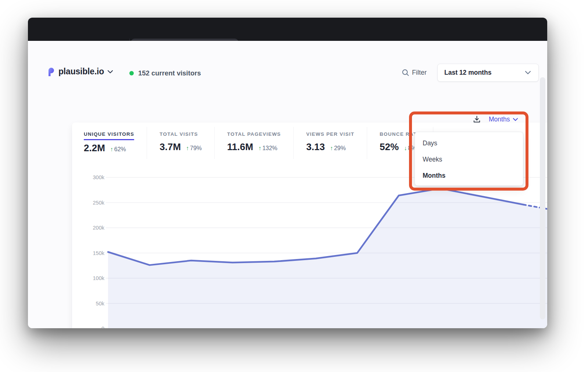 This screenshot has width=588, height=372. I want to click on stat-value: 11.6M, so click(240, 147).